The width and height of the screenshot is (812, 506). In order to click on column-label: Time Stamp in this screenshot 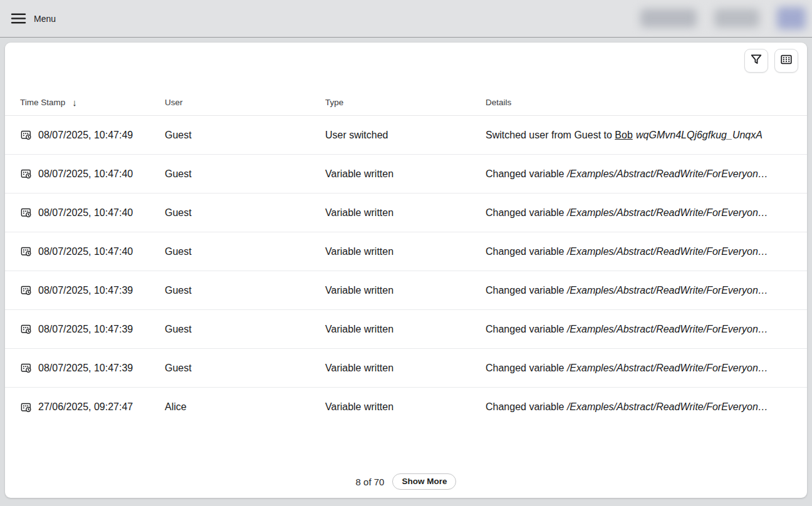, I will do `click(43, 103)`.